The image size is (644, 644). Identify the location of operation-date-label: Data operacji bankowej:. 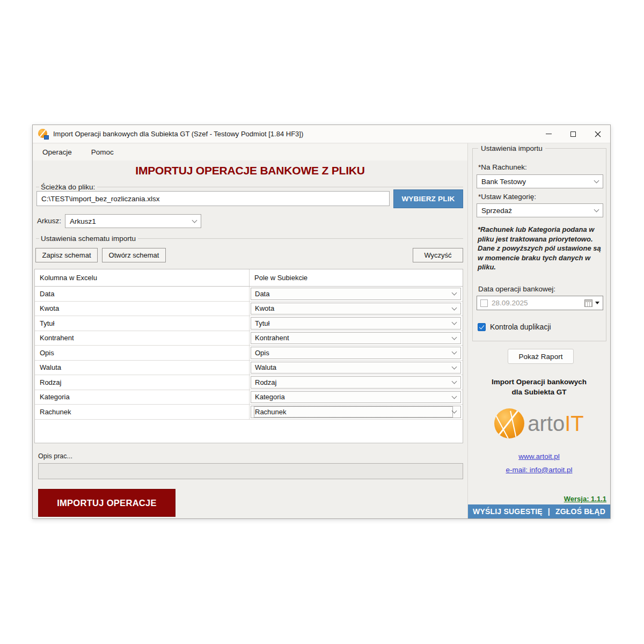
(517, 289).